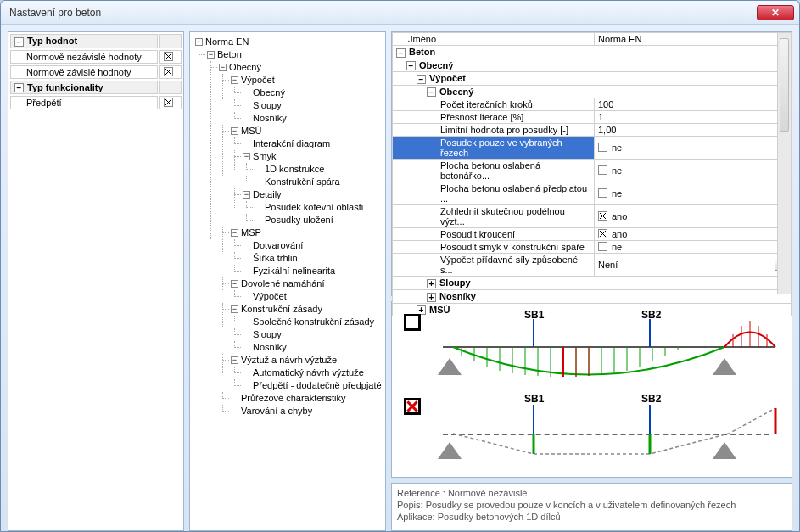 Image resolution: width=800 pixels, height=532 pixels. What do you see at coordinates (607, 130) in the screenshot?
I see `prop-value: 1,00` at bounding box center [607, 130].